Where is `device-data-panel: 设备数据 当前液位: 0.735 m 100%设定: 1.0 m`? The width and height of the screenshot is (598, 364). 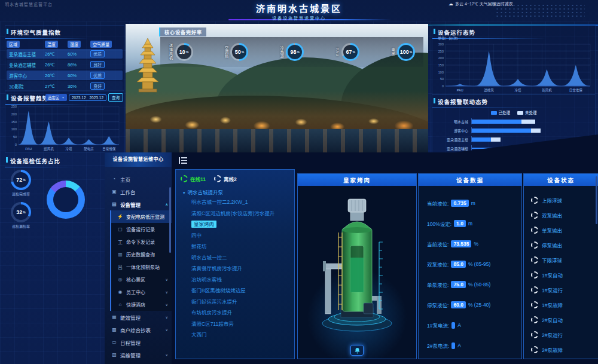 device-data-panel: 设备数据 当前液位: 0.735 m 100%设定: 1.0 m is located at coordinates (470, 267).